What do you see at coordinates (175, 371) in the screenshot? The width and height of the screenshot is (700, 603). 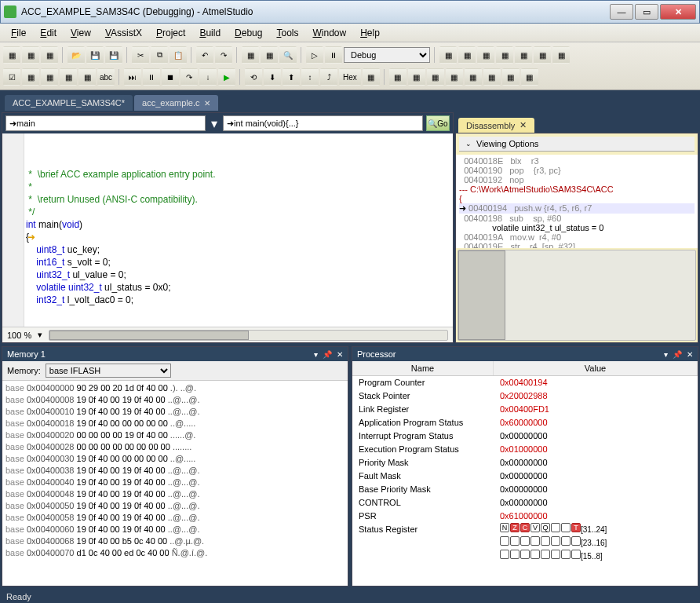 I see `memory-controls: Memory: base IFLASH` at bounding box center [175, 371].